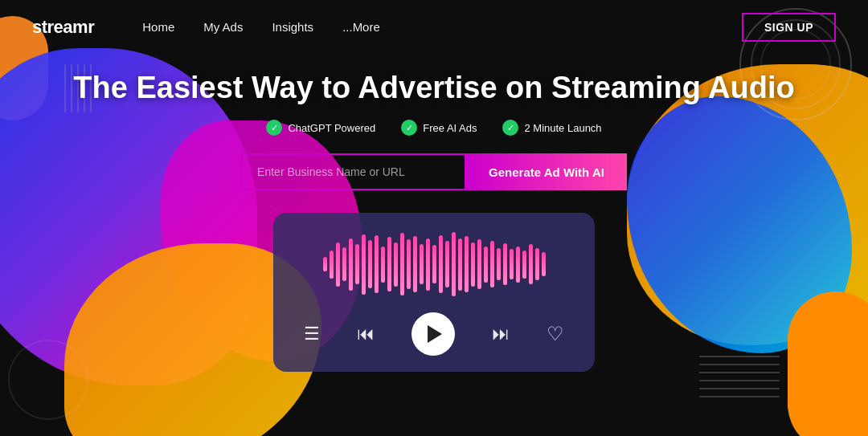 Image resolution: width=868 pixels, height=436 pixels. What do you see at coordinates (223, 27) in the screenshot?
I see `nav-link-myads: My Ads` at bounding box center [223, 27].